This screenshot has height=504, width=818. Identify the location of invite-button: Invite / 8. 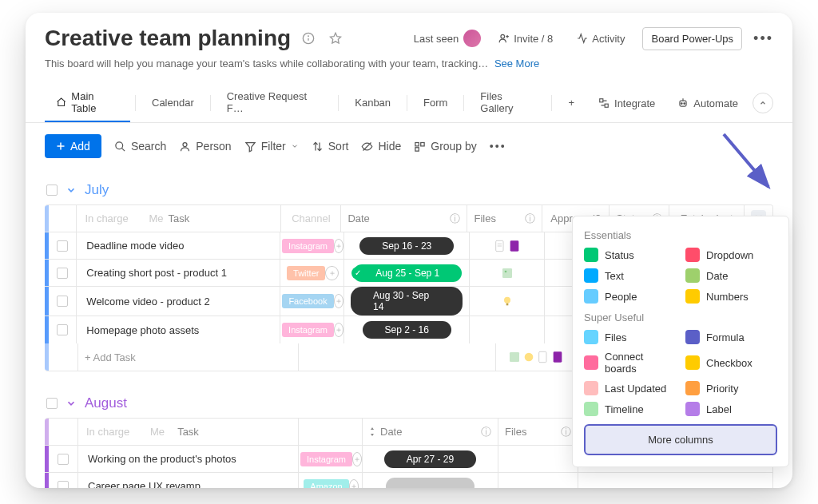
(526, 38).